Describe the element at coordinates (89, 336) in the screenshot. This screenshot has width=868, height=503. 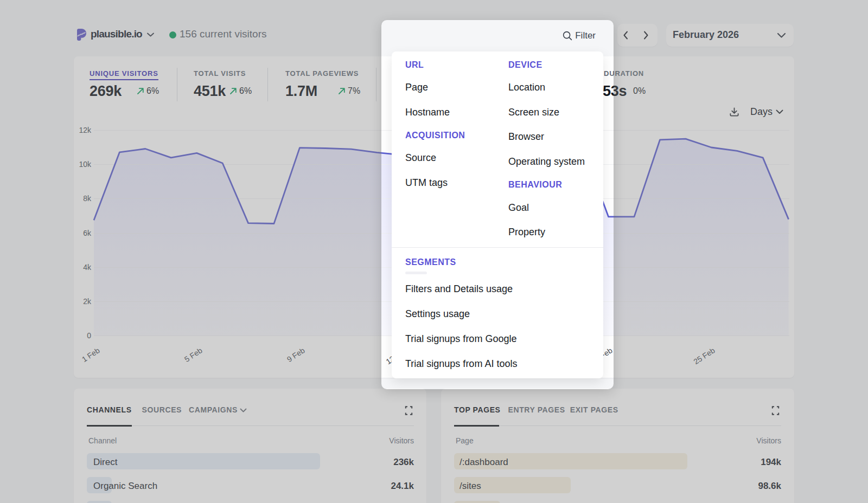
I see `svg-text: 0` at that location.